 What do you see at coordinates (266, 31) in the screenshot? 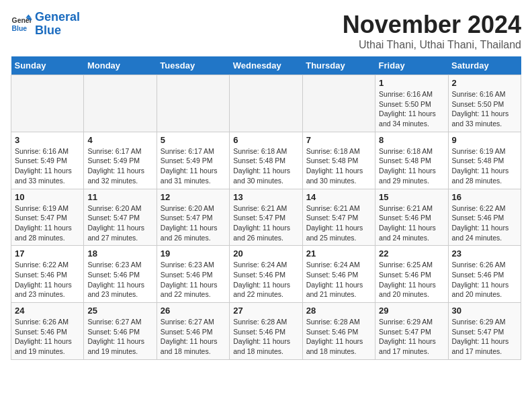
I see `header: General Blue General Blue November 2024 …` at bounding box center [266, 31].